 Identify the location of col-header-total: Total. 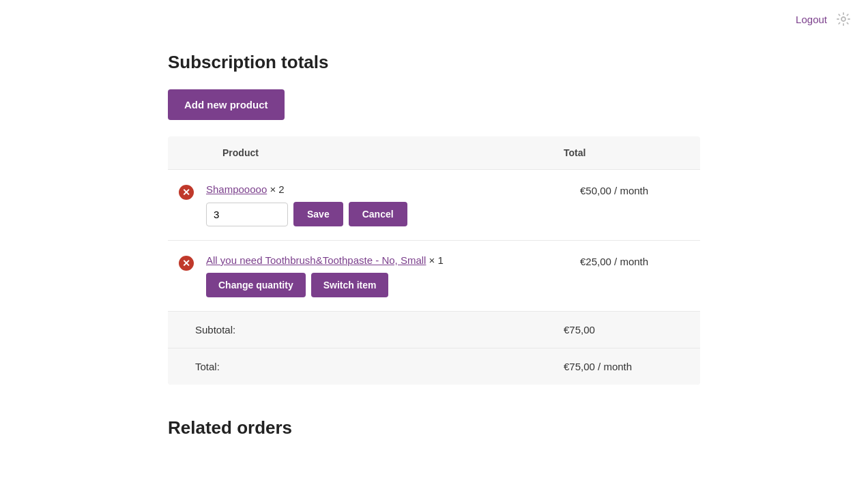
(618, 153).